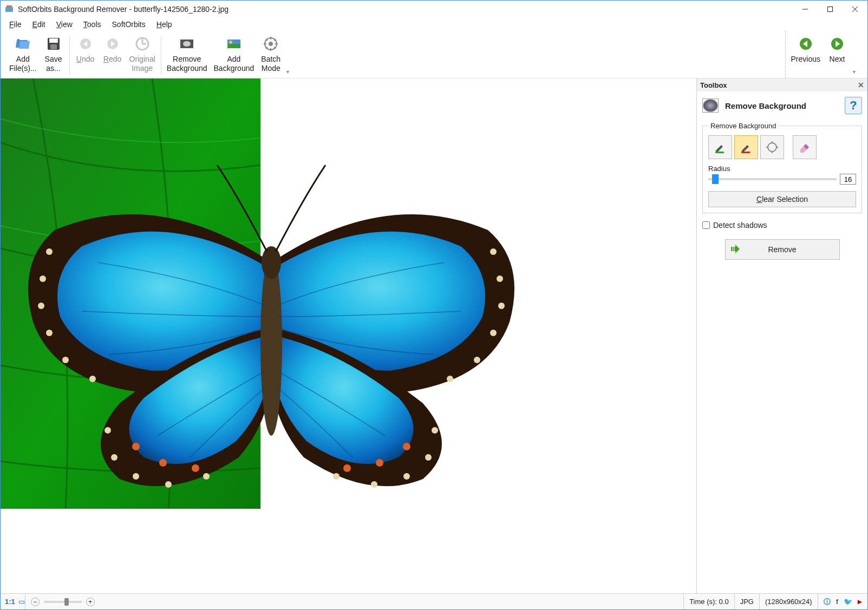  Describe the element at coordinates (860, 602) in the screenshot. I see `youtube-icon: ▶` at that location.